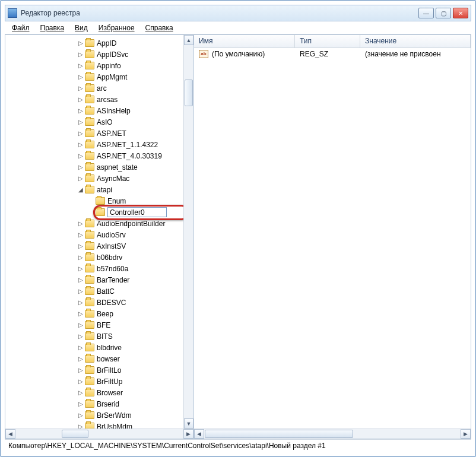  Describe the element at coordinates (109, 370) in the screenshot. I see `tree-node-label: BrFiltLo` at that location.